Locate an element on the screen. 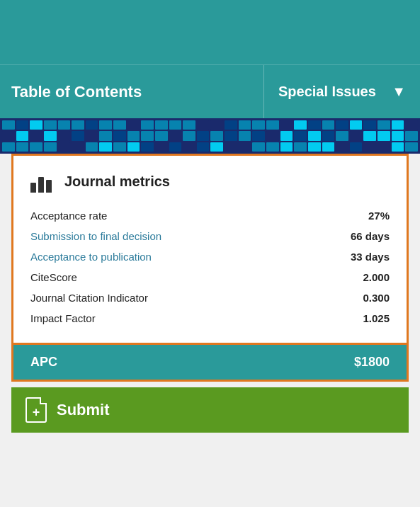  metric-label: Impact Factor is located at coordinates (63, 319).